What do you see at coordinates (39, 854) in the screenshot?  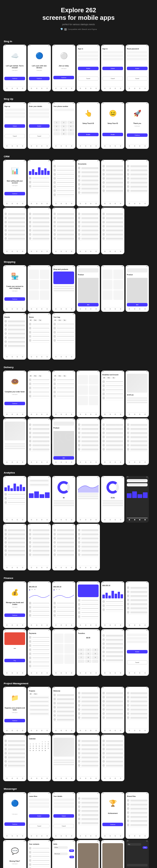 I see `mobile-screen: 9:41●●●Your contacts` at bounding box center [39, 854].